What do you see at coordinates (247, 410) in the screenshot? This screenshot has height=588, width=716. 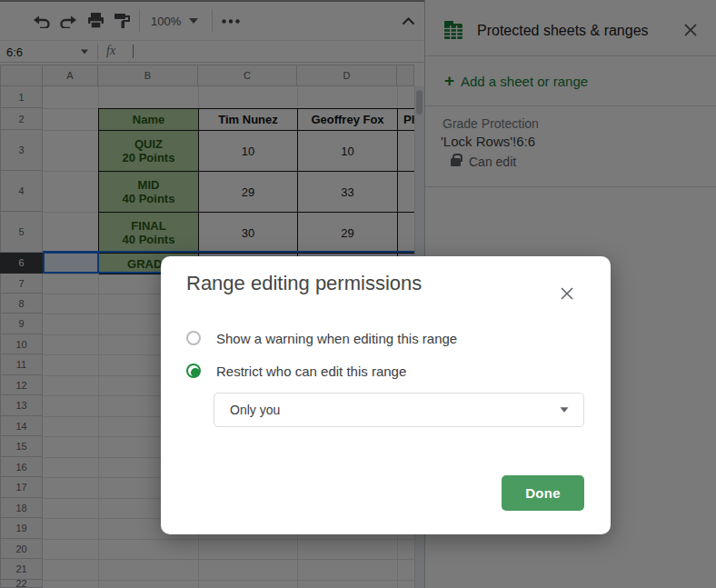 I see `editors-dropdown-value: Only you` at bounding box center [247, 410].